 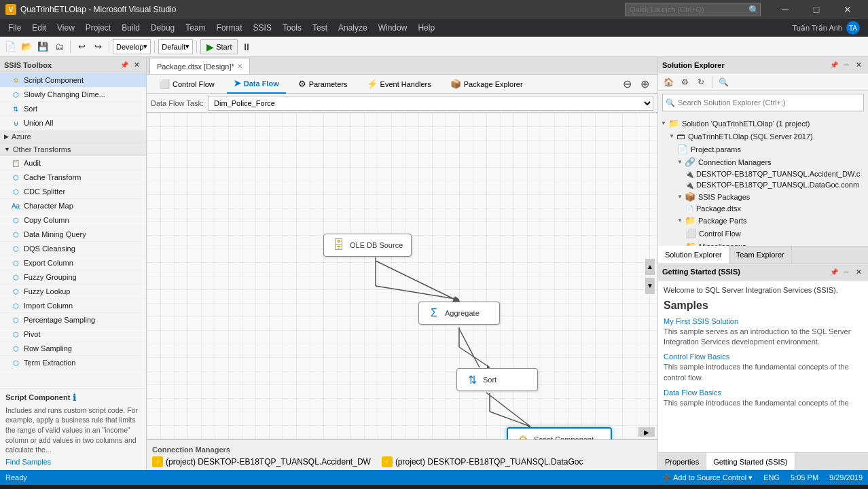 What do you see at coordinates (685, 82) in the screenshot?
I see `se-properties-btn: ⚙` at bounding box center [685, 82].